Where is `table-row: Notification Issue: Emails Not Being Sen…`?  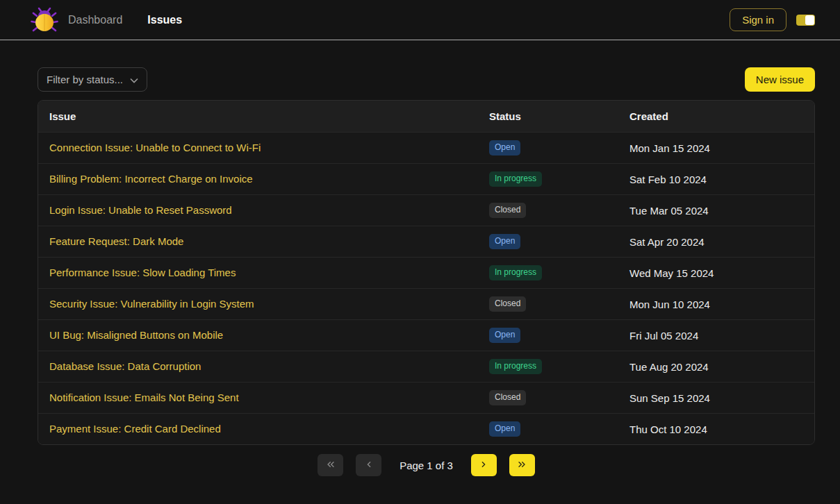 table-row: Notification Issue: Emails Not Being Sen… is located at coordinates (427, 397).